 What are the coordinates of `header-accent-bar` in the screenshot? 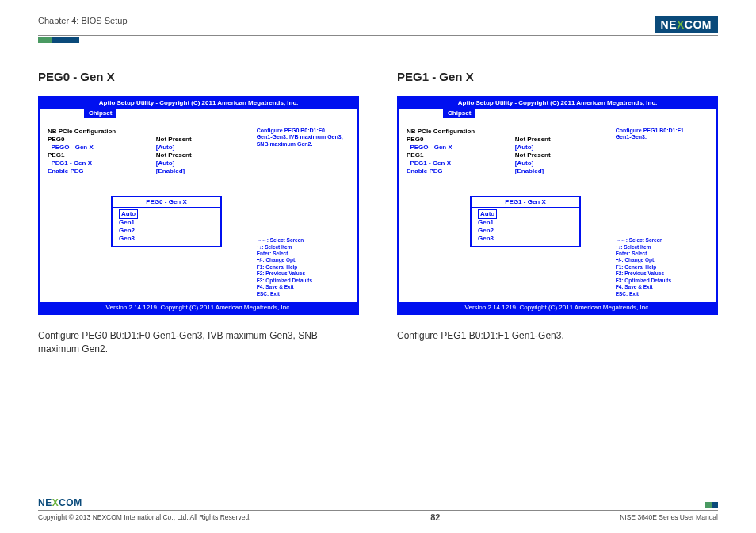 It's located at (378, 40).